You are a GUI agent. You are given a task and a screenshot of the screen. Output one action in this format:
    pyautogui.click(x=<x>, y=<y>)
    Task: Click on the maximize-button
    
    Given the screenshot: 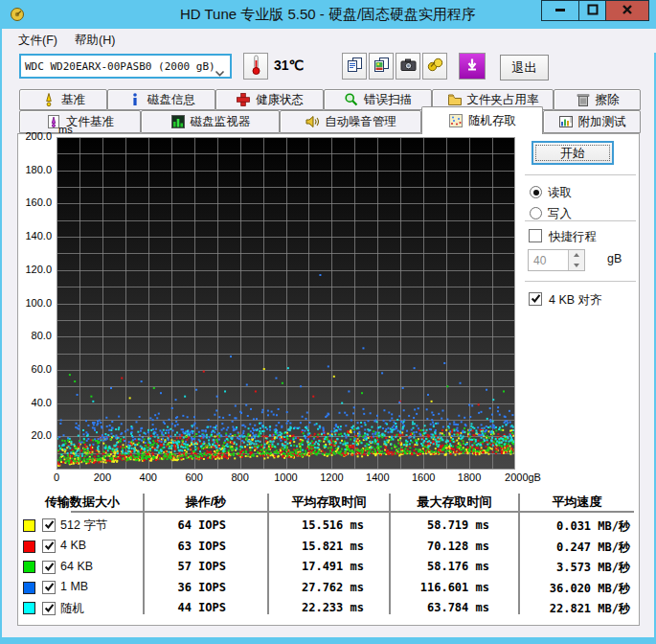 What is the action you would take?
    pyautogui.click(x=592, y=11)
    